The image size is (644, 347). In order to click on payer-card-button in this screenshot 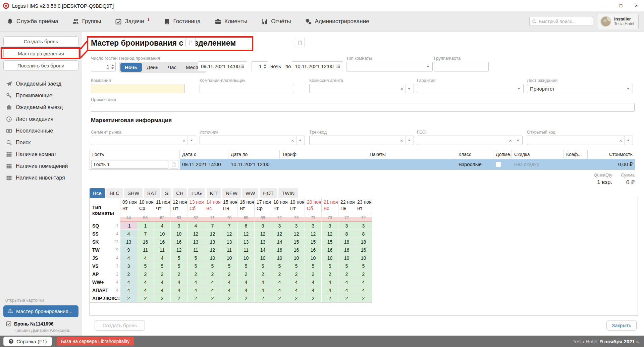, I will do `click(300, 43)`.